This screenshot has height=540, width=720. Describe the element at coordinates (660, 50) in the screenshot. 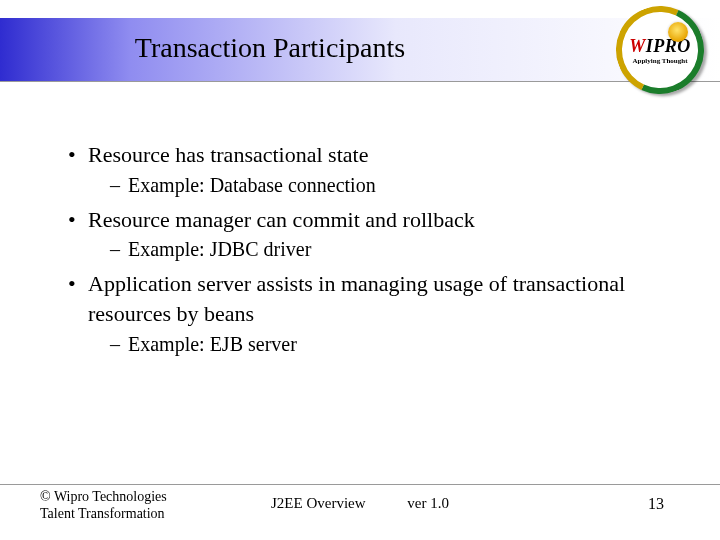

I see `logo-inner: WIPRO Applying Thought` at that location.